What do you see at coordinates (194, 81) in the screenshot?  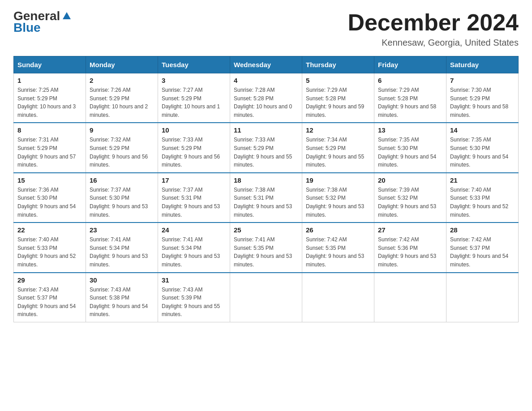 I see `day-number: 3` at bounding box center [194, 81].